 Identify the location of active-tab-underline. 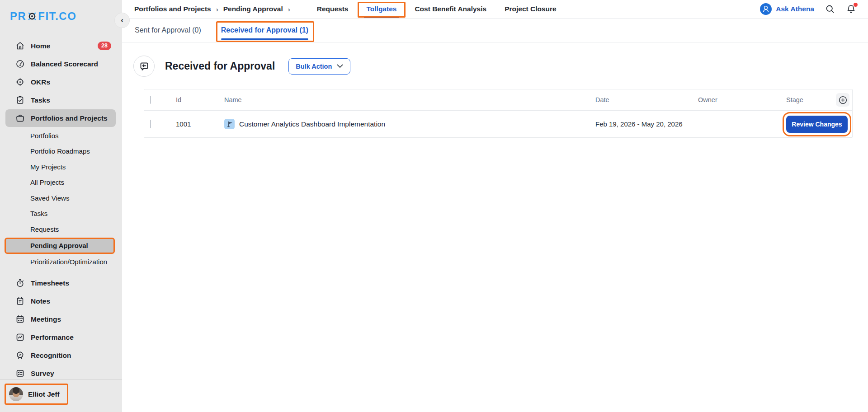
(382, 17).